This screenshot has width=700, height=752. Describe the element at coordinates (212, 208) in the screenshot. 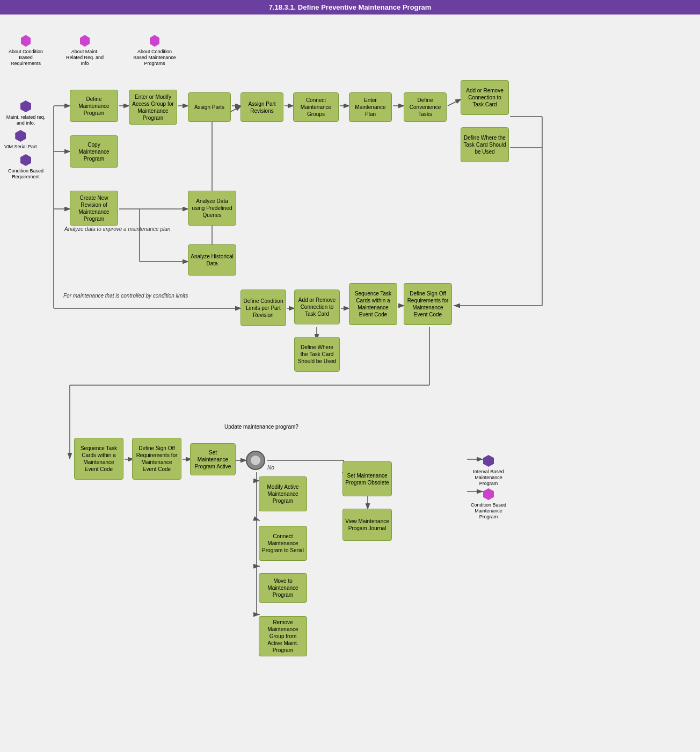

I see `analyze-predefined-box: Analyze Data using Predefined Queries` at that location.